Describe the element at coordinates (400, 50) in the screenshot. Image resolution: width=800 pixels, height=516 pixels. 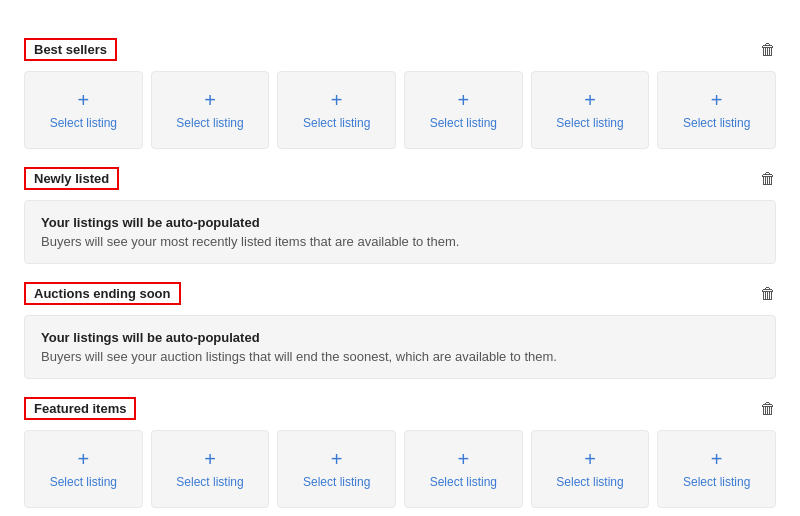
I see `section-header-best-sellers: Best sellers🗑` at that location.